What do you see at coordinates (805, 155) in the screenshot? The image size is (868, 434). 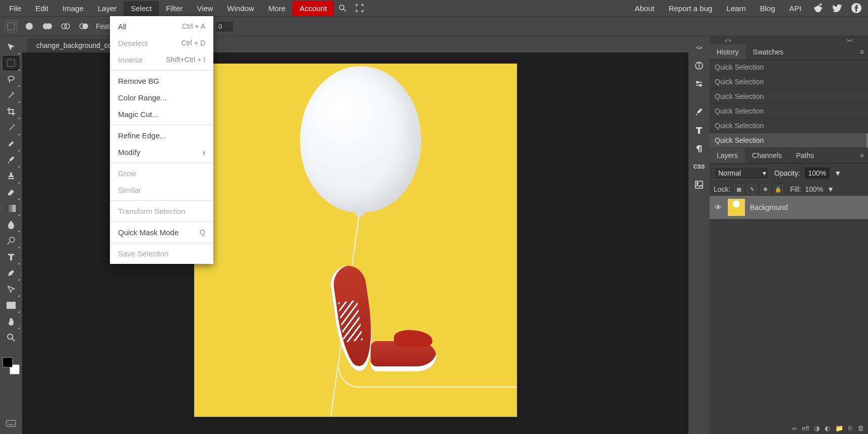 I see `tab-paths: Paths` at bounding box center [805, 155].